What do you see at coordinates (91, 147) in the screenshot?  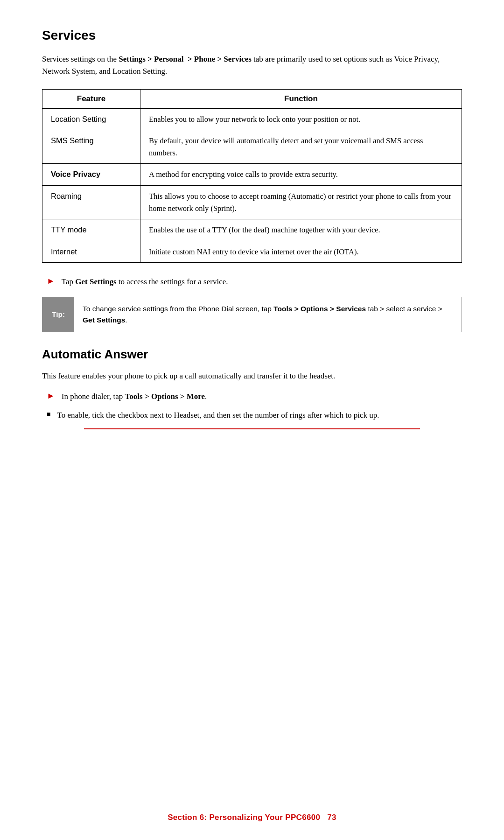 I see `feature-sms-setting: SMS Setting` at bounding box center [91, 147].